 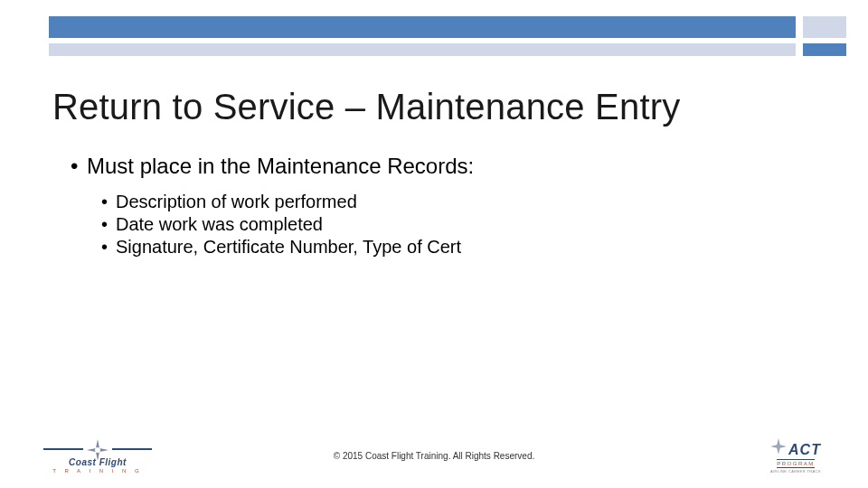 What do you see at coordinates (805, 450) in the screenshot?
I see `act-wordmark: ACT` at bounding box center [805, 450].